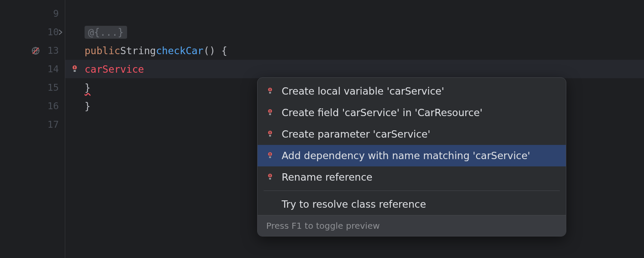 The image size is (644, 258). Describe the element at coordinates (406, 156) in the screenshot. I see `quickfix-item-label: Add dependency with name matching 'carSe…` at that location.